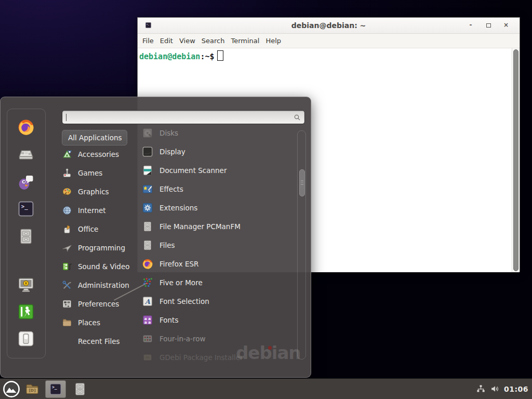 This screenshot has width=532, height=399. What do you see at coordinates (218, 264) in the screenshot?
I see `application-item: Firefox ESR` at bounding box center [218, 264].